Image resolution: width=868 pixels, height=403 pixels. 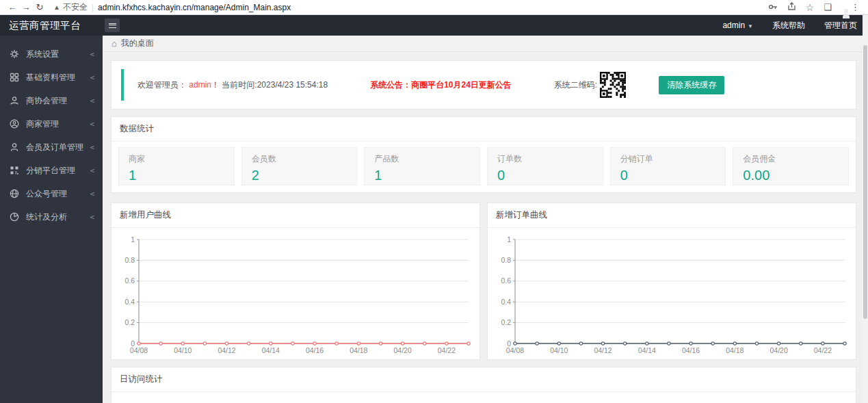 I want to click on stat-label: 分销订单, so click(x=668, y=159).